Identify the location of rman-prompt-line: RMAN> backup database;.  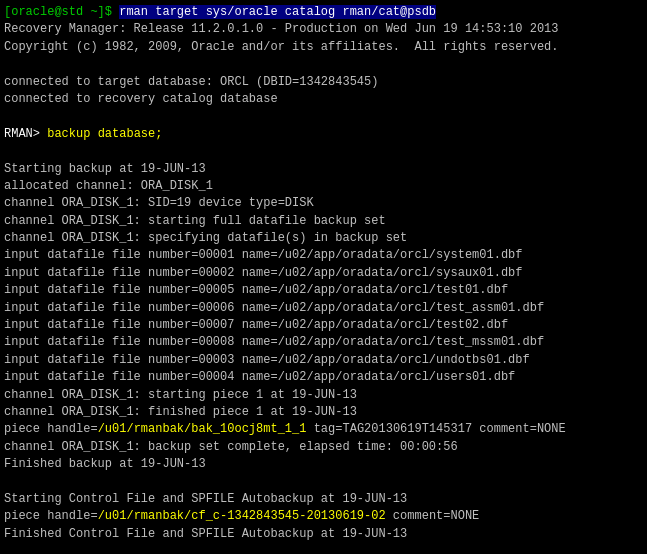
(324, 134).